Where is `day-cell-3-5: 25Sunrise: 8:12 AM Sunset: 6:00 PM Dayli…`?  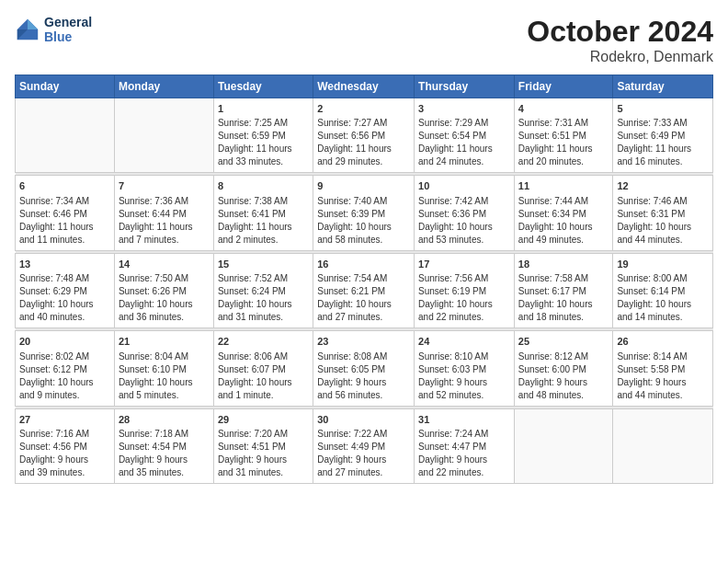
day-cell-3-5: 25Sunrise: 8:12 AM Sunset: 6:00 PM Dayli… is located at coordinates (563, 368).